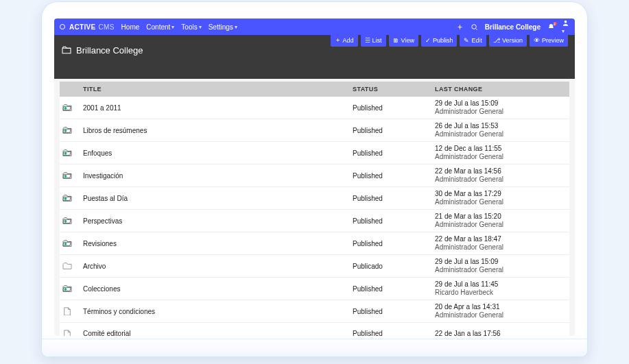 This screenshot has height=364, width=629. What do you see at coordinates (391, 89) in the screenshot?
I see `col-status: STATUS` at bounding box center [391, 89].